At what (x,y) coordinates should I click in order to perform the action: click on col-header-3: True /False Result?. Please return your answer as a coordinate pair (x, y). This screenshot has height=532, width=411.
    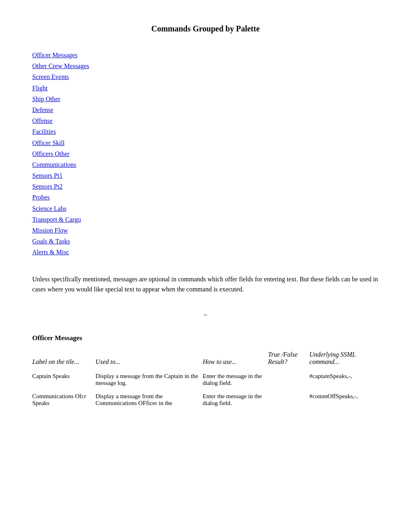
    Looking at the image, I should click on (289, 359).